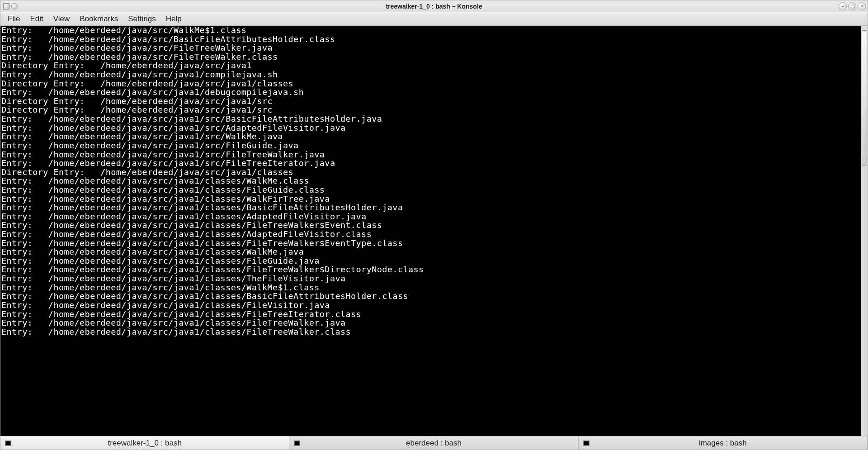 This screenshot has width=868, height=450. What do you see at coordinates (862, 6) in the screenshot?
I see `close-button: ×` at bounding box center [862, 6].